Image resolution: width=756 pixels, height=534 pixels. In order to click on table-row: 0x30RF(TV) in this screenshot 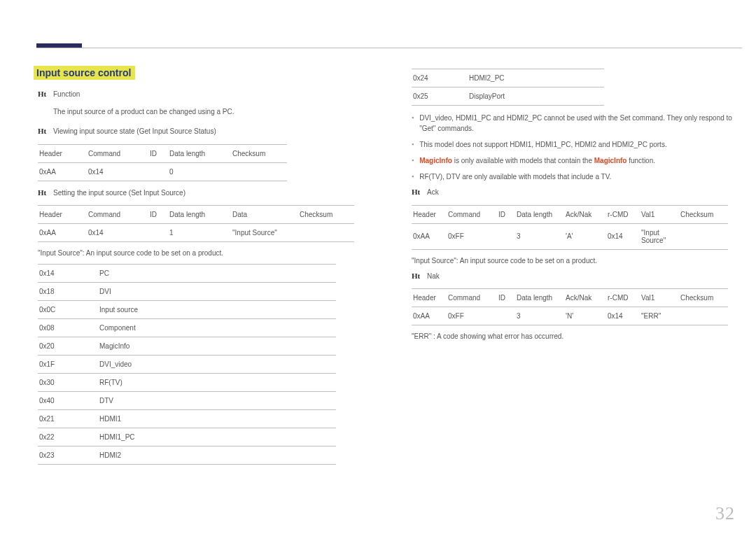, I will do `click(187, 383)`.